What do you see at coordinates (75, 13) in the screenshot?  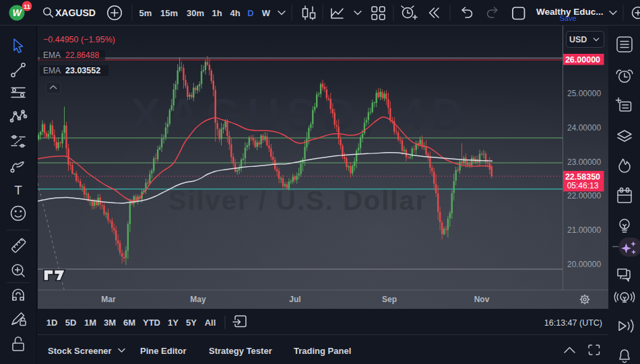 I see `svg-text: XAGUSD` at bounding box center [75, 13].